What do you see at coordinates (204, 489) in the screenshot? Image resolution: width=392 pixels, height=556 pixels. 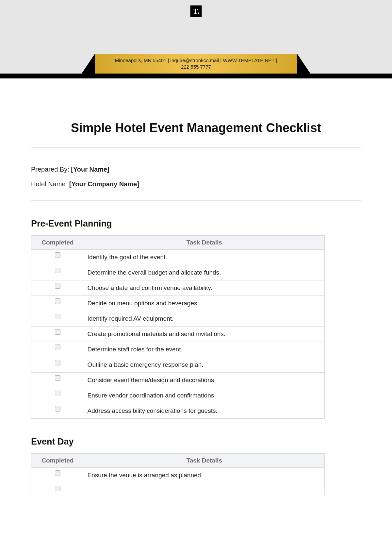 I see `task-cell` at bounding box center [204, 489].